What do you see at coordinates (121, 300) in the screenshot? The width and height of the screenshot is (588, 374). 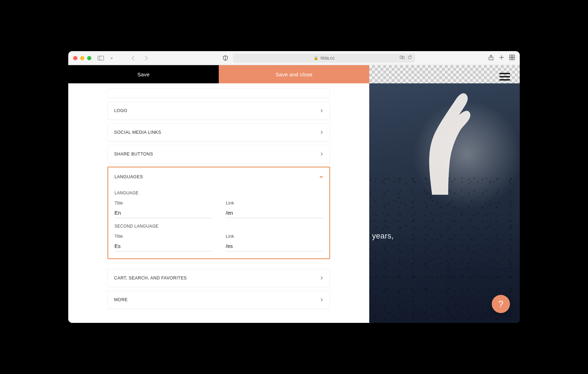 I see `accordion-title: MORE` at bounding box center [121, 300].